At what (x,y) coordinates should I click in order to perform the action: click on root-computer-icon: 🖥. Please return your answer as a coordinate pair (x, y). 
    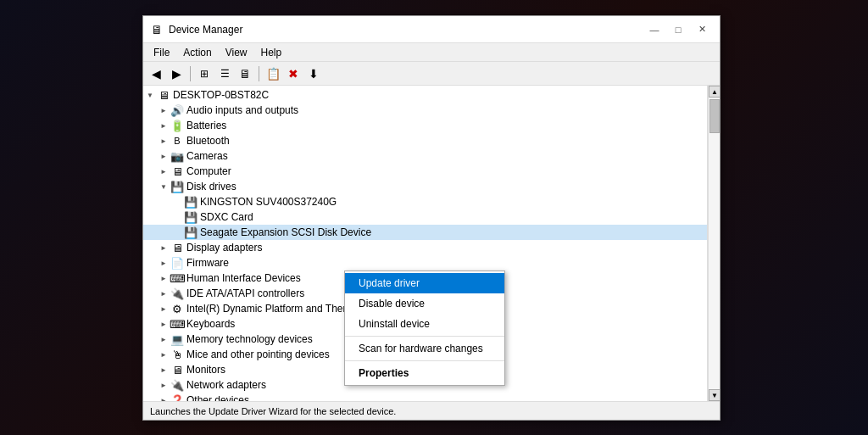
    Looking at the image, I should click on (164, 95).